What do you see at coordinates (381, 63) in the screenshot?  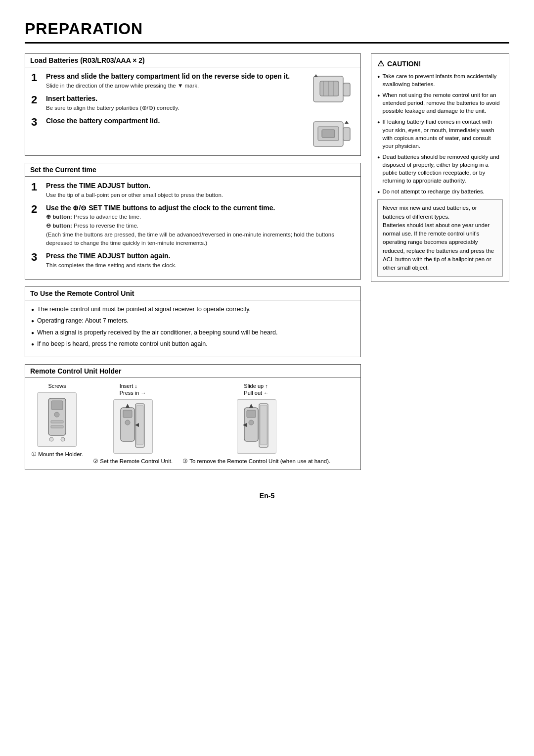 I see `warning-icon: ⚠` at bounding box center [381, 63].